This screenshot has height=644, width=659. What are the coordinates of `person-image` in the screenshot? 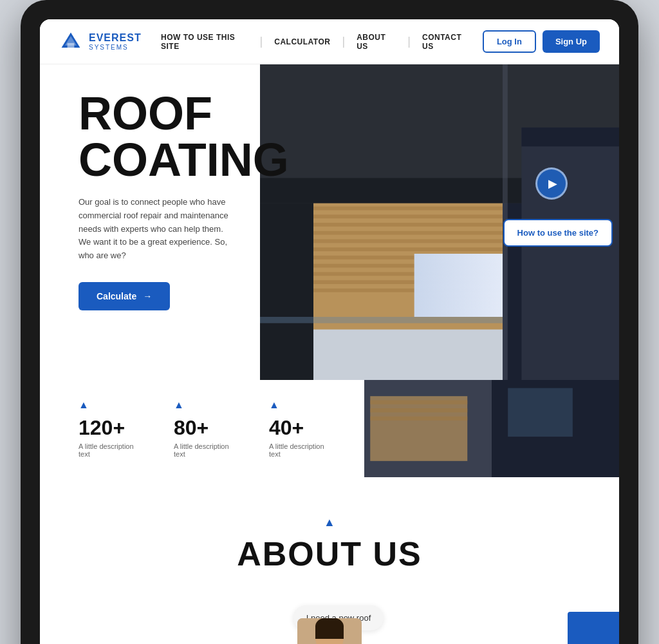 It's located at (330, 631).